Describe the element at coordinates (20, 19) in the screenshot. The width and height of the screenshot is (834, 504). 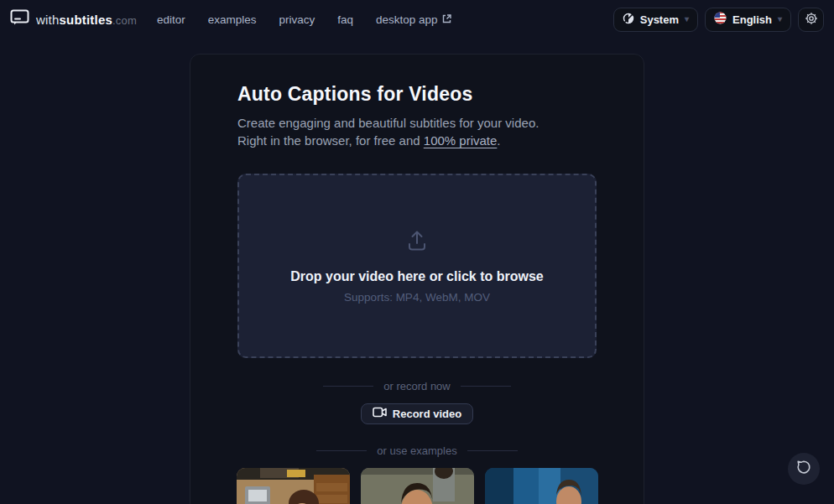
I see `subtitled-screen-icon` at that location.